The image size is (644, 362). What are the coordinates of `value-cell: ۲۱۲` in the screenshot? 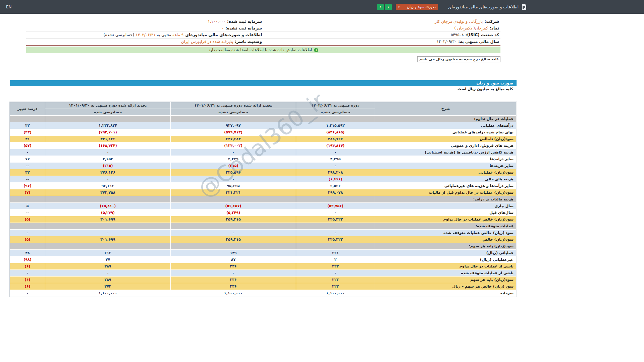 It's located at (108, 253).